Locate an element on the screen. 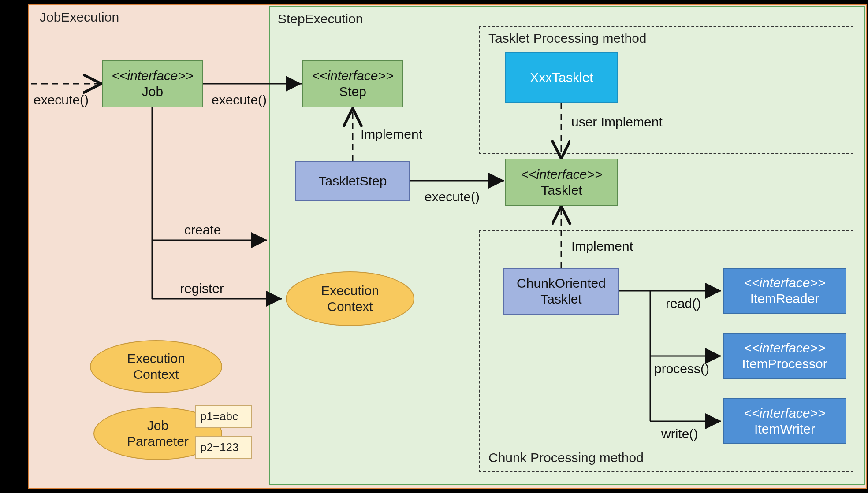 This screenshot has width=868, height=493. tasklet-name: Tasklet is located at coordinates (562, 190).